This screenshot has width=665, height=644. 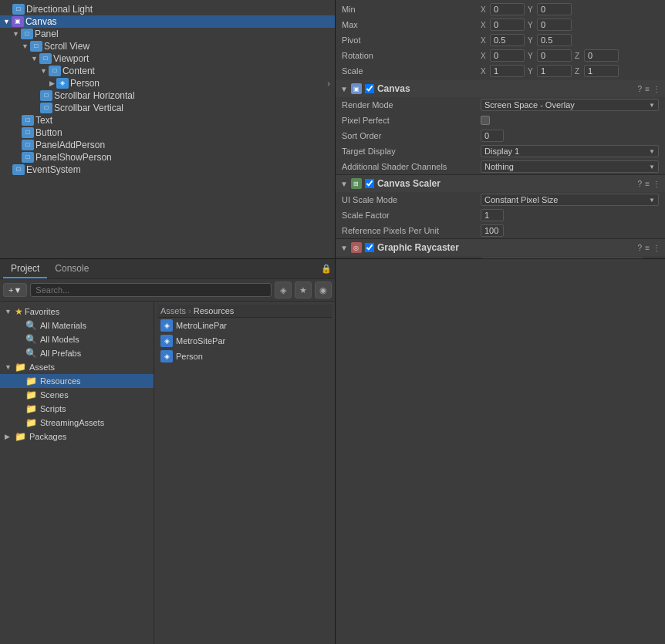 What do you see at coordinates (167, 59) in the screenshot?
I see `tree-item-viewport: ▼ □ Viewport` at bounding box center [167, 59].